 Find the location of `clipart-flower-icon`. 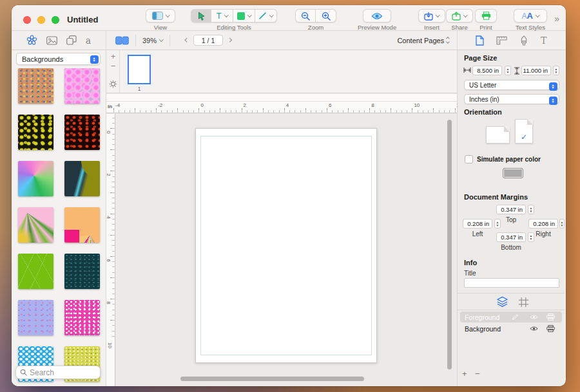

clipart-flower-icon is located at coordinates (32, 40).